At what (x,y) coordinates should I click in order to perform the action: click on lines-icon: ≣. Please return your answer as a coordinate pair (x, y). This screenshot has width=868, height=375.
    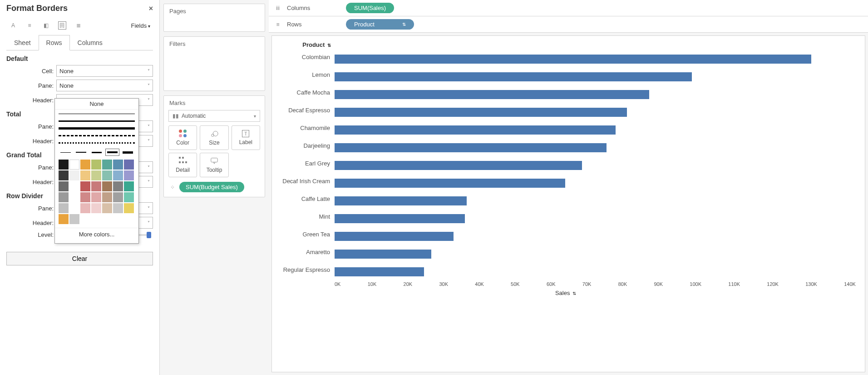
    Looking at the image, I should click on (79, 25).